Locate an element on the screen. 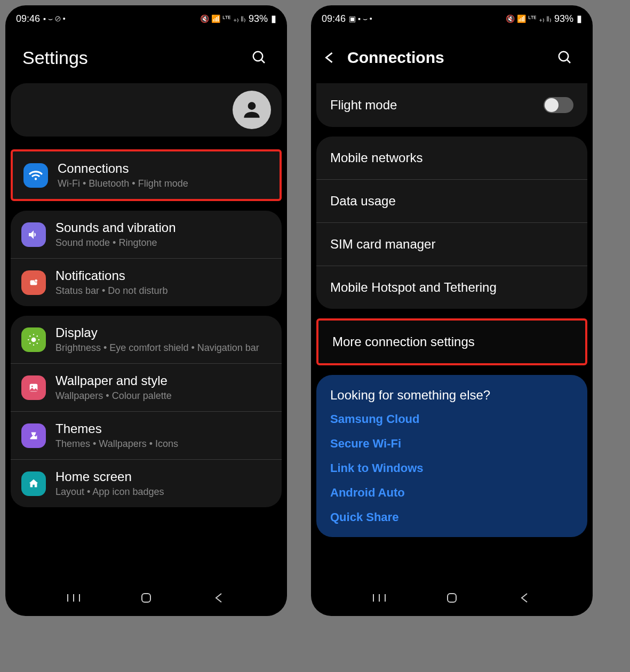  page-title: Settings is located at coordinates (55, 58).